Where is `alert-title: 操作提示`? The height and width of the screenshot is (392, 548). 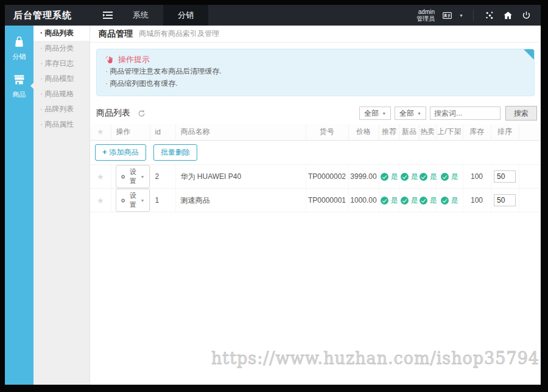 alert-title: 操作提示 is located at coordinates (134, 60).